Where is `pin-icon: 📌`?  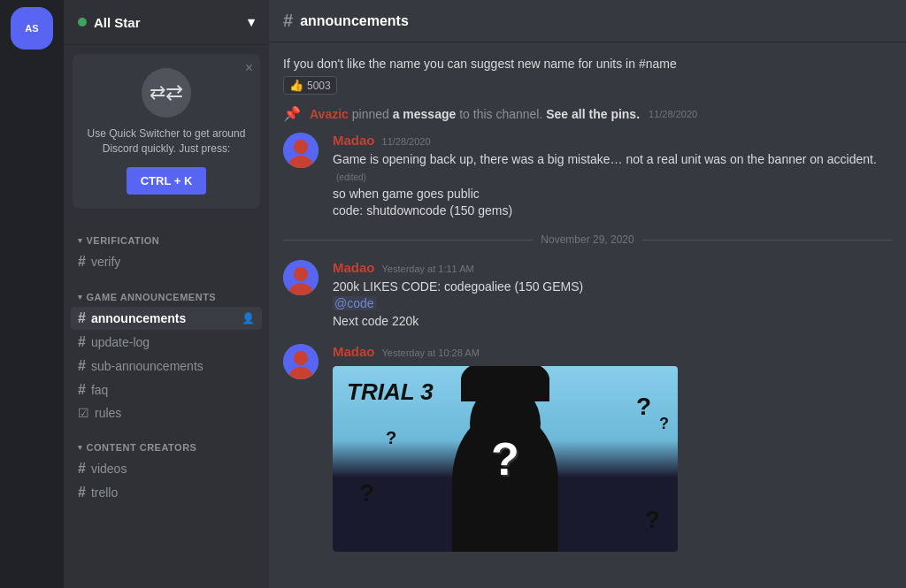 pin-icon: 📌 is located at coordinates (292, 113).